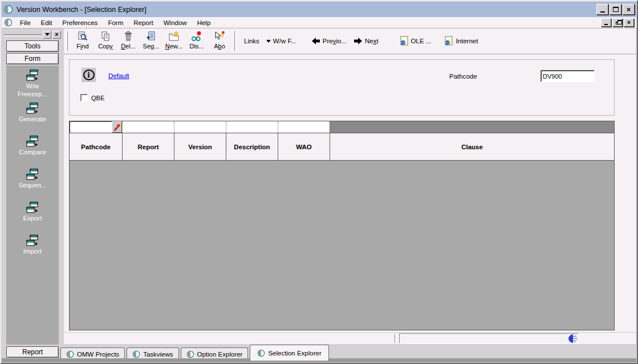  Describe the element at coordinates (23, 35) in the screenshot. I see `gripper-handle` at that location.